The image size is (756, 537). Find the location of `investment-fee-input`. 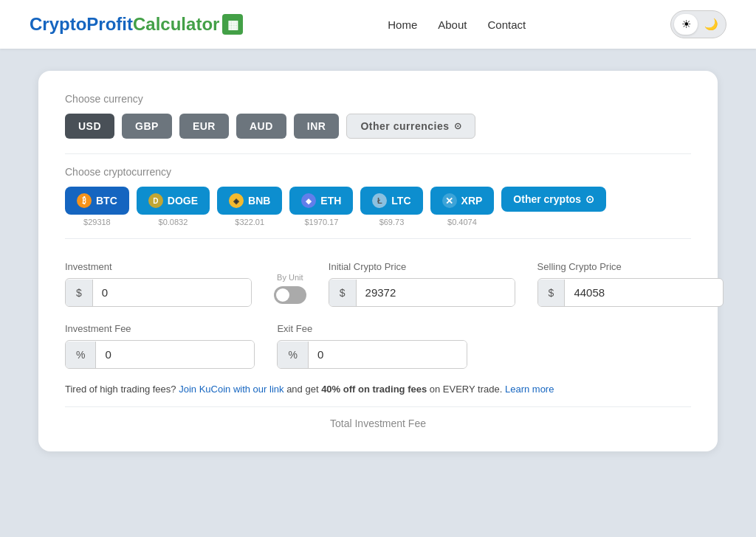

investment-fee-input is located at coordinates (175, 354).